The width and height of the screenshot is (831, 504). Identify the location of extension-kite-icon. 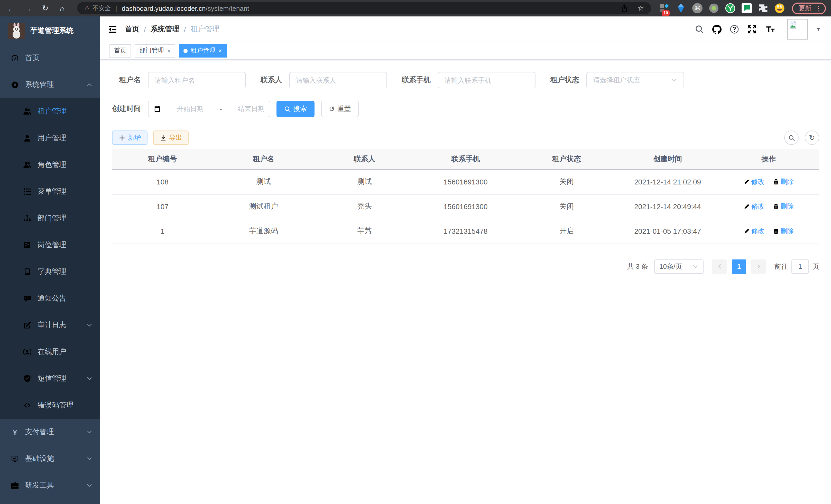
(681, 8).